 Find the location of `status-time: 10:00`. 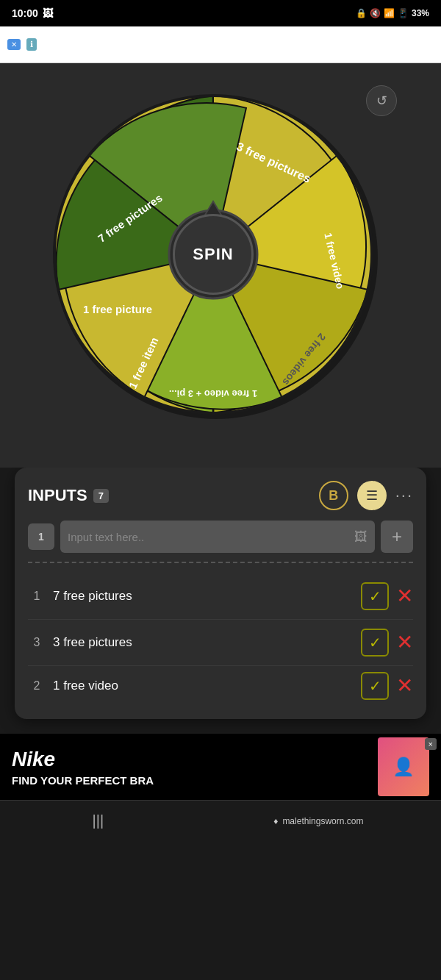

status-time: 10:00 is located at coordinates (25, 13).